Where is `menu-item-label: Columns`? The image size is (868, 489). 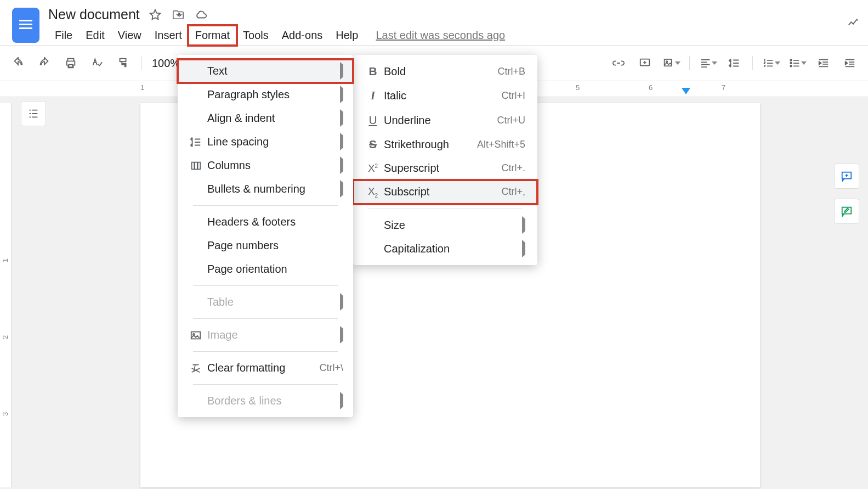
menu-item-label: Columns is located at coordinates (274, 166).